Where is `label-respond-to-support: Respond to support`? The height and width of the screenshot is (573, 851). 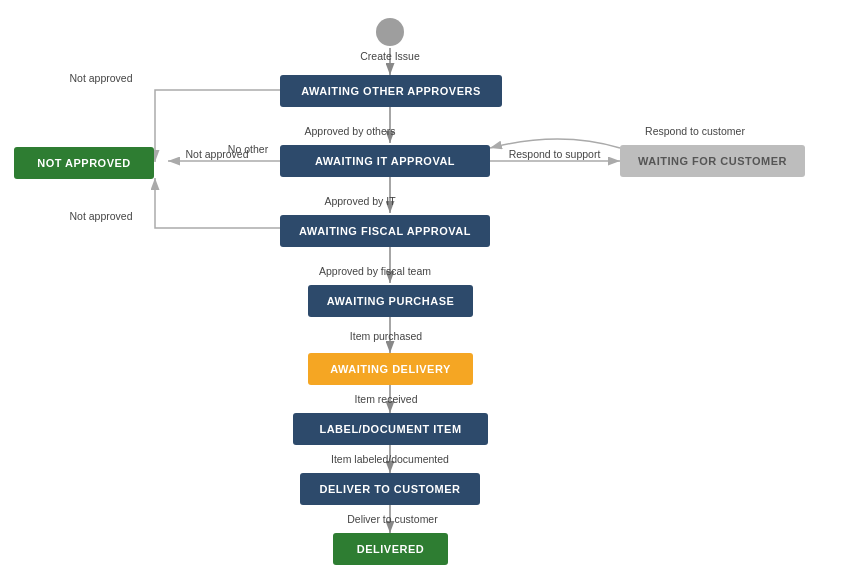 label-respond-to-support: Respond to support is located at coordinates (554, 154).